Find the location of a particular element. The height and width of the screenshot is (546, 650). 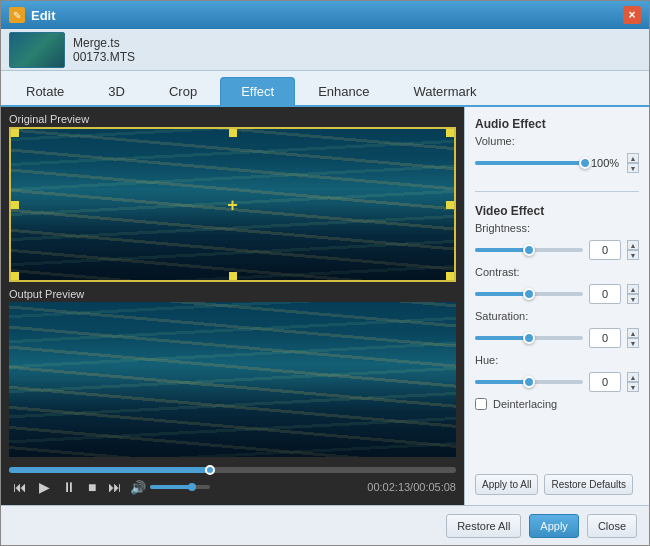

contrast-track is located at coordinates (529, 294).